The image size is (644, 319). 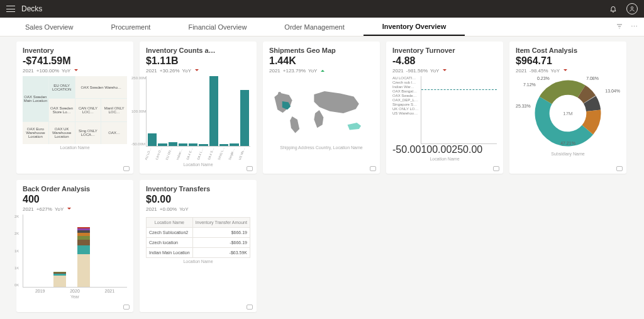 What do you see at coordinates (199, 233) in the screenshot?
I see `table-row: Czech Sublocation2$666.19` at bounding box center [199, 233].